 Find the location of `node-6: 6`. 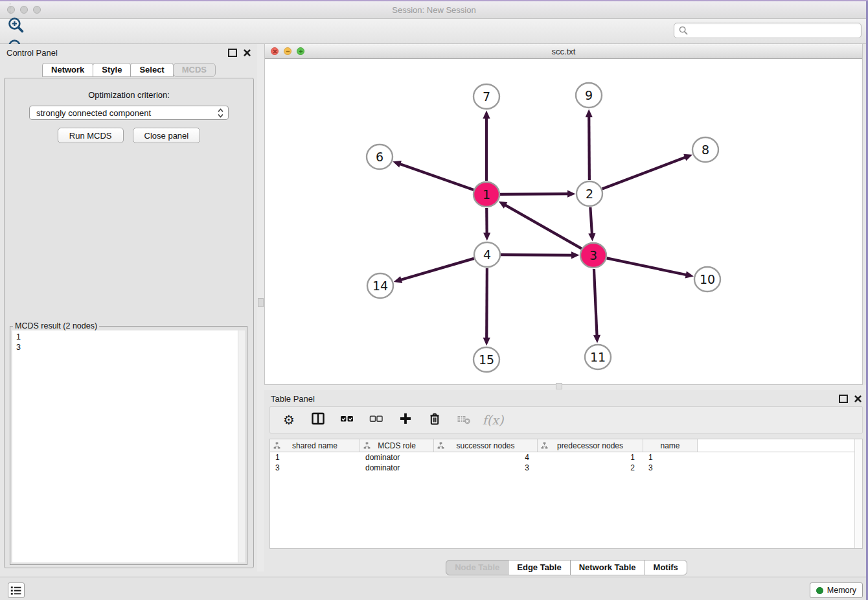

node-6: 6 is located at coordinates (380, 157).